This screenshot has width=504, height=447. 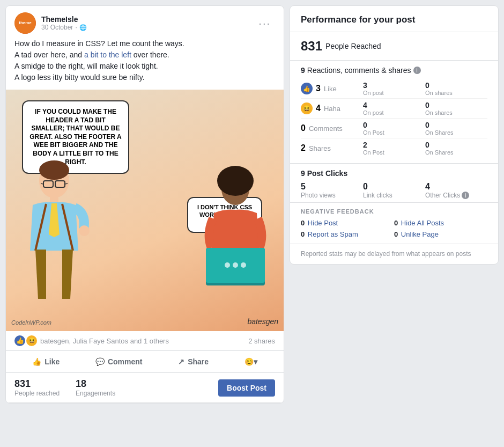 What do you see at coordinates (394, 184) in the screenshot?
I see `post-clicks-section: 9 Post Clicks 5 Photo views 0 Link click…` at bounding box center [394, 184].